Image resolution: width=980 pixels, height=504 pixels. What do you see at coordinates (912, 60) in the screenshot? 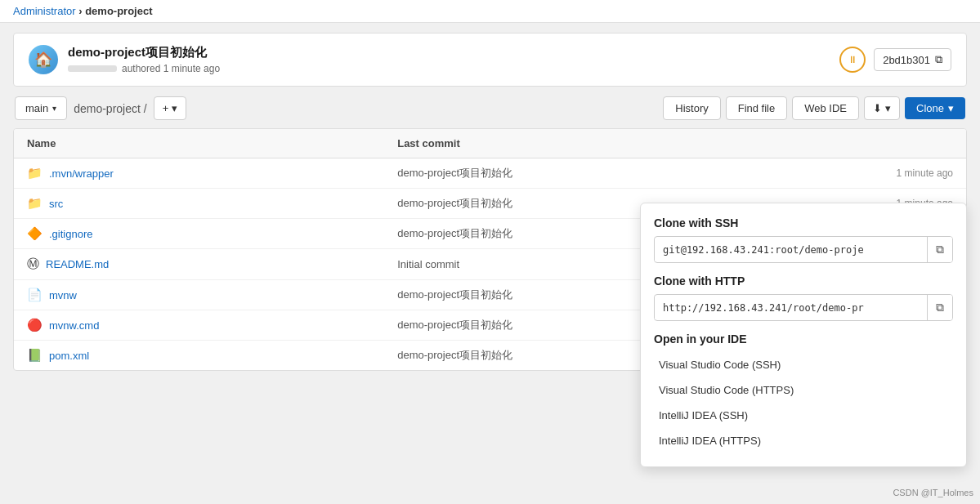
I see `commit-hash-button: 2bd1b301 ⧉` at bounding box center [912, 60].